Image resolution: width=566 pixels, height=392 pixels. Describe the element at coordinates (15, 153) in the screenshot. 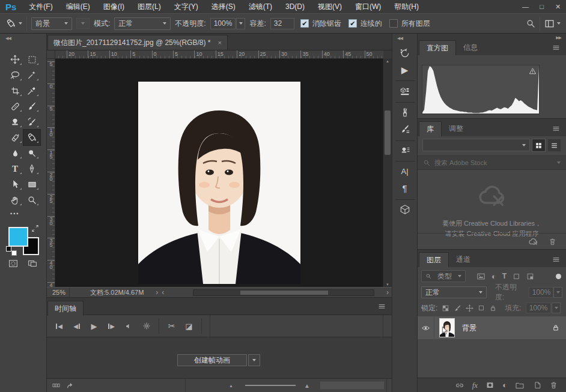

I see `blur-tool` at that location.